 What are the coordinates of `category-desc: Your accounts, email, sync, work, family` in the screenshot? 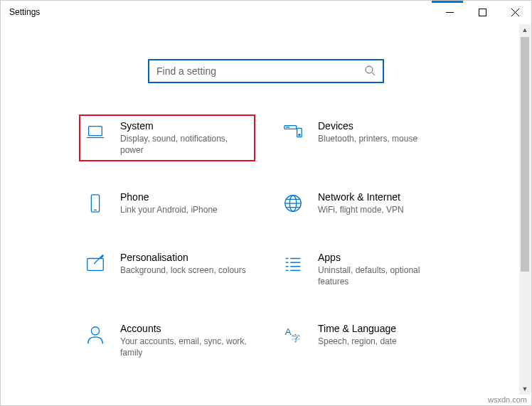 It's located at (184, 347).